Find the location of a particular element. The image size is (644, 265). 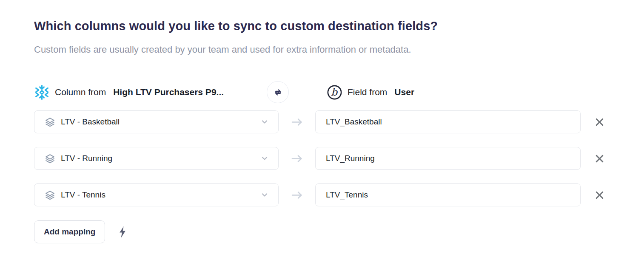

source-column-select: LTV - Tennis is located at coordinates (157, 195).